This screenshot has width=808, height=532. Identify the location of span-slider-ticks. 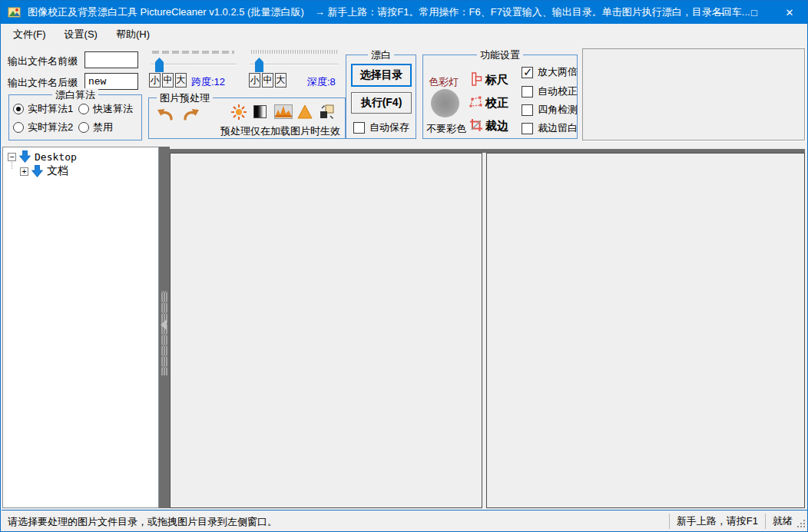
(194, 52).